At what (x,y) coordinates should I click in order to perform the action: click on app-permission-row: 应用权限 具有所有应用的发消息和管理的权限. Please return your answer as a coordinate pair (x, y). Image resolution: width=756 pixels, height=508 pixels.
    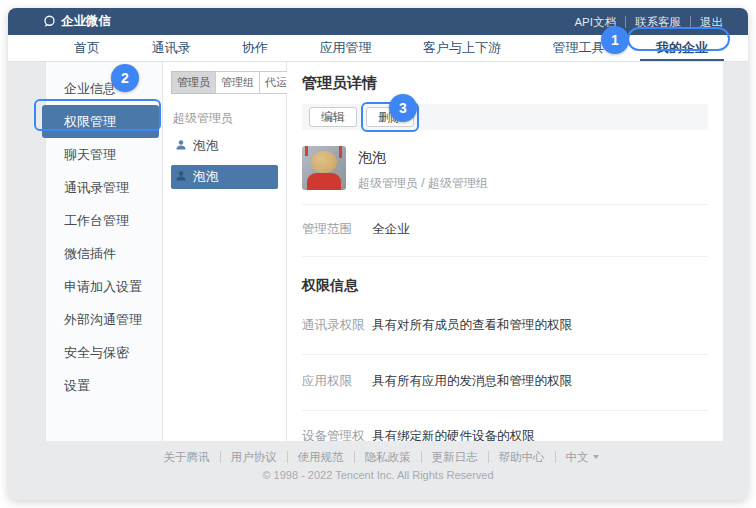
    Looking at the image, I should click on (505, 382).